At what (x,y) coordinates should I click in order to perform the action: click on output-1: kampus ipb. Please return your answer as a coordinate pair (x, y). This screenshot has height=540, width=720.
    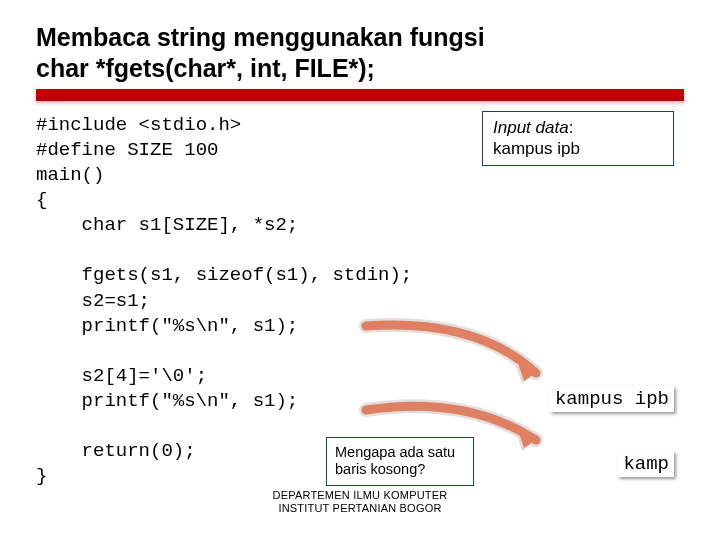
    Looking at the image, I should click on (612, 399).